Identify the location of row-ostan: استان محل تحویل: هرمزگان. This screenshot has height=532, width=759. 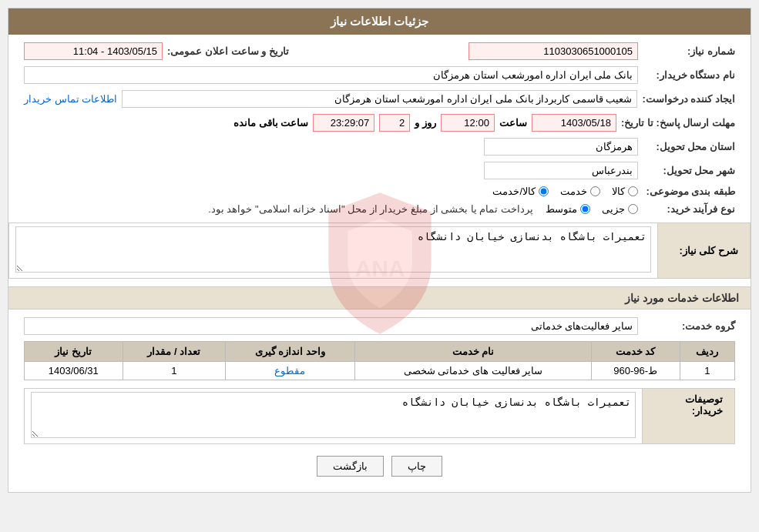
(379, 146).